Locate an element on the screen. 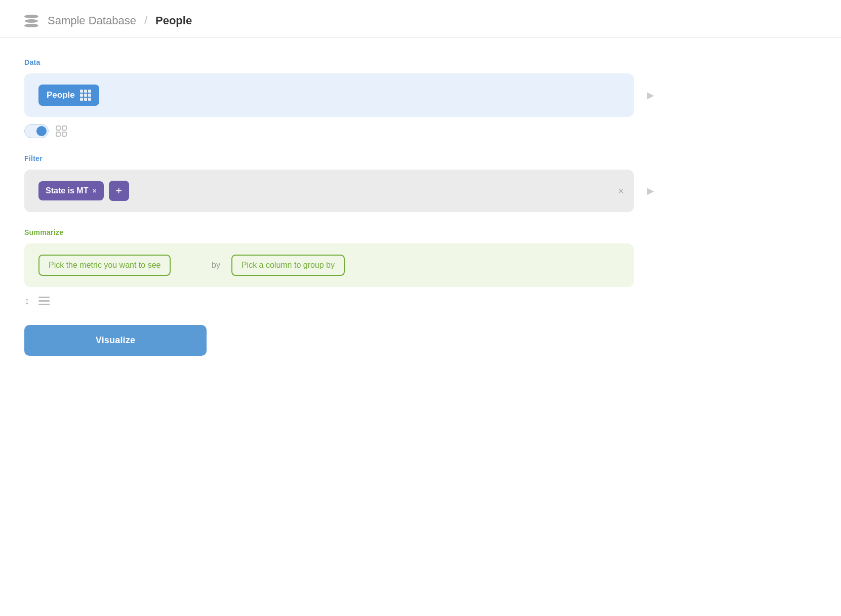  pick-group-button: Pick a column to group by is located at coordinates (288, 265).